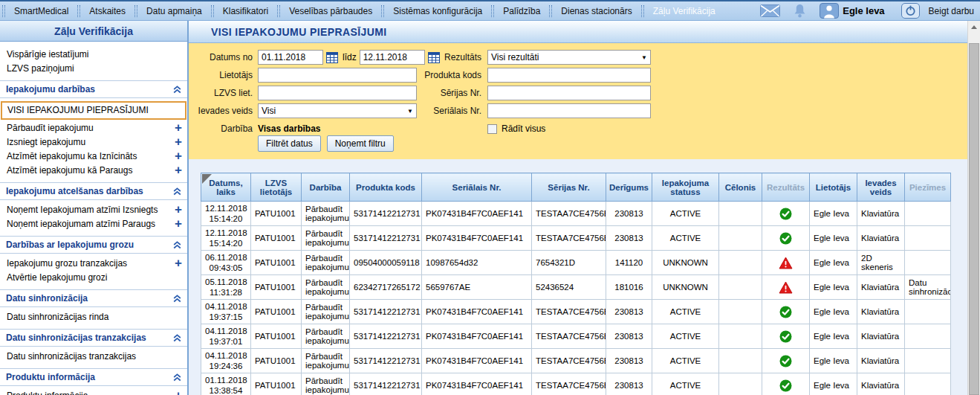 Image resolution: width=980 pixels, height=395 pixels. Describe the element at coordinates (577, 384) in the screenshot. I see `table-row: 01.11.201813:38:54PATU1001Pārbaudīt iepa…` at that location.